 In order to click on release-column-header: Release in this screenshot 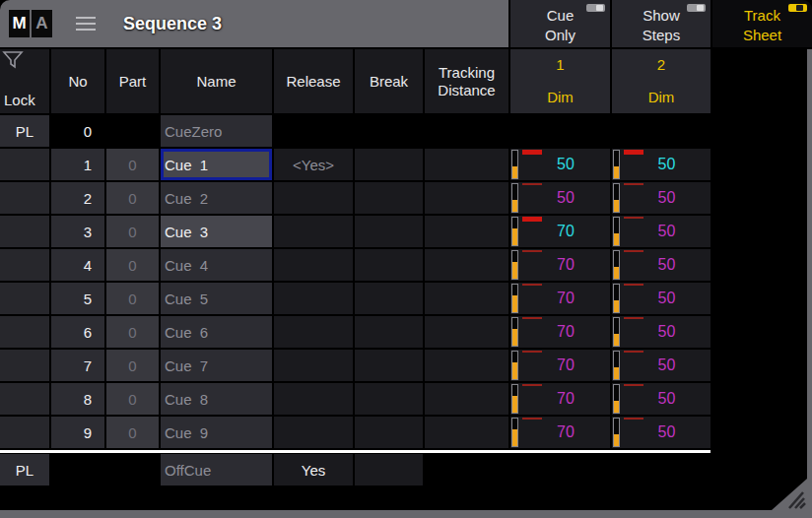, I will do `click(313, 81)`.